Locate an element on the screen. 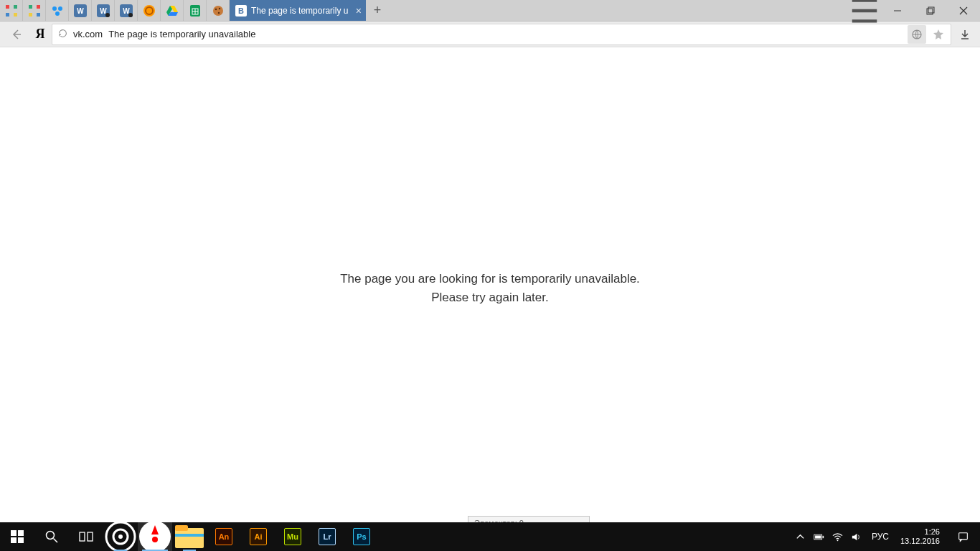 This screenshot has width=980, height=551. browser-toolbar: Я vk.com The page is temporarily unavail… is located at coordinates (490, 34).